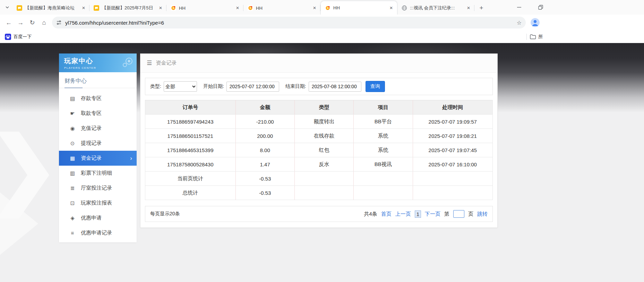  Describe the element at coordinates (98, 148) in the screenshot. I see `player-center-sidebar: 玩家中心 PLAYERS CENTER 财务中心 ▤ 存款专区 ☛ 取款专区 ◉…` at that location.